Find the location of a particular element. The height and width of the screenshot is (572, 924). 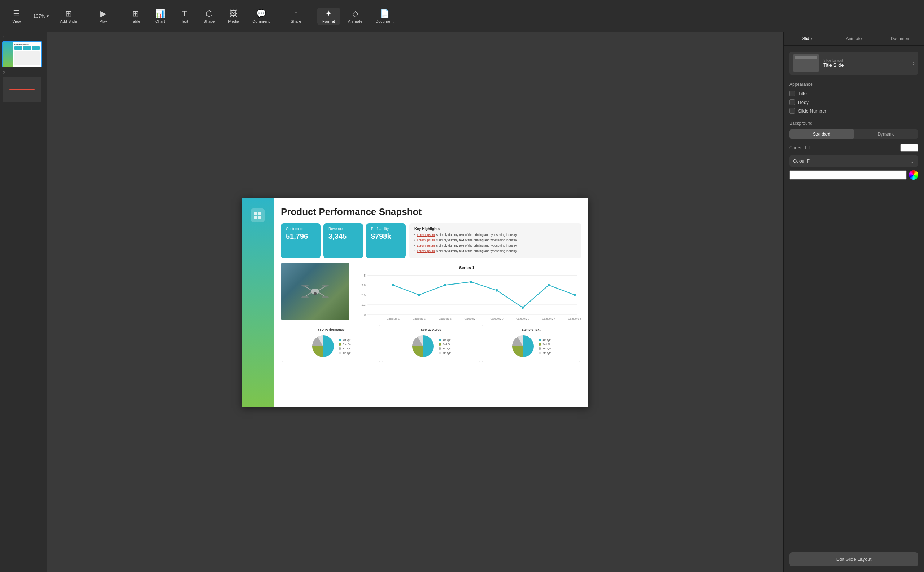

legend-label-2qtr: 2nd Qtr is located at coordinates (347, 344).